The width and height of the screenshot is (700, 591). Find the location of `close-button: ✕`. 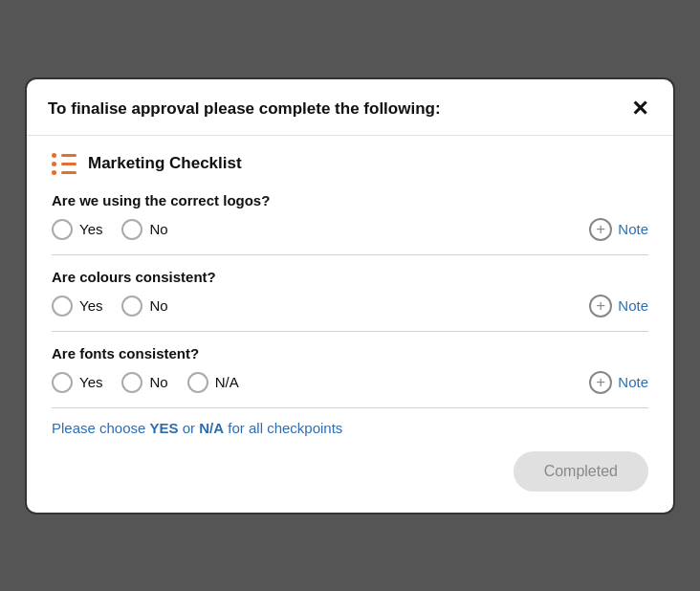

close-button: ✕ is located at coordinates (640, 109).